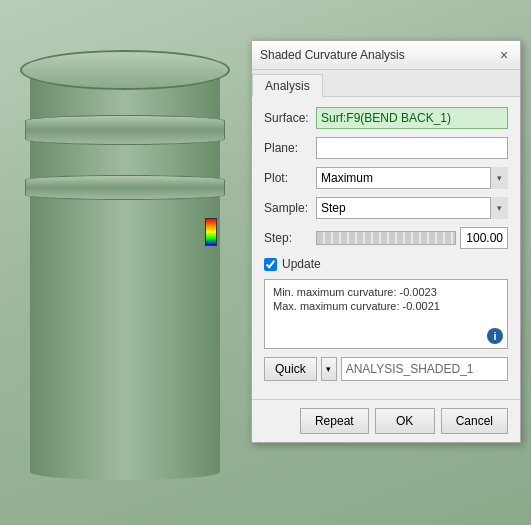  I want to click on sample-select-wrapper: Step Fine Medium Coarse ▾, so click(412, 208).